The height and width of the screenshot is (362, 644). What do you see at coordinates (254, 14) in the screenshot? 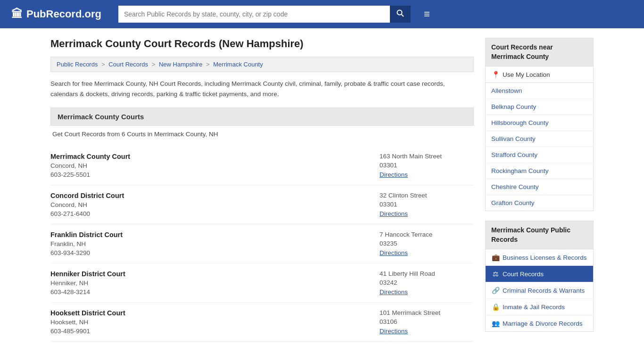
I see `search-input` at bounding box center [254, 14].